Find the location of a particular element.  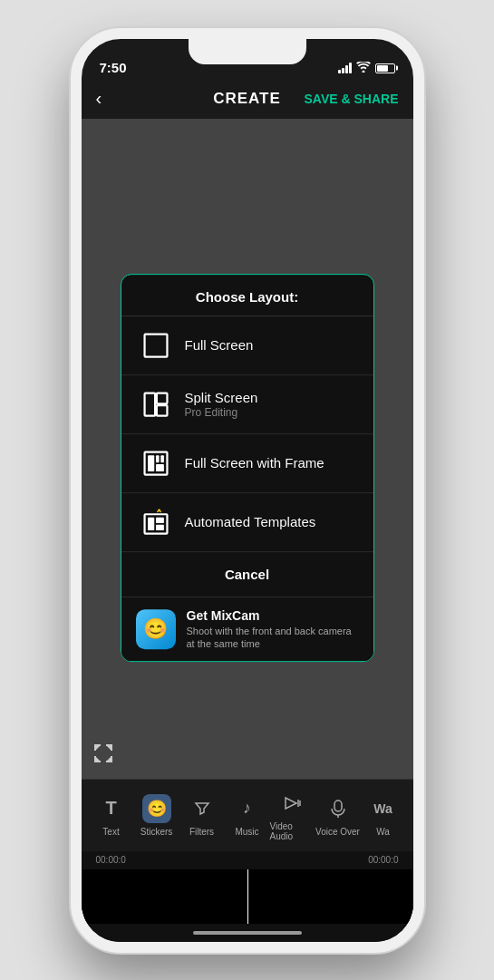

wa-icon: Wa is located at coordinates (383, 809).